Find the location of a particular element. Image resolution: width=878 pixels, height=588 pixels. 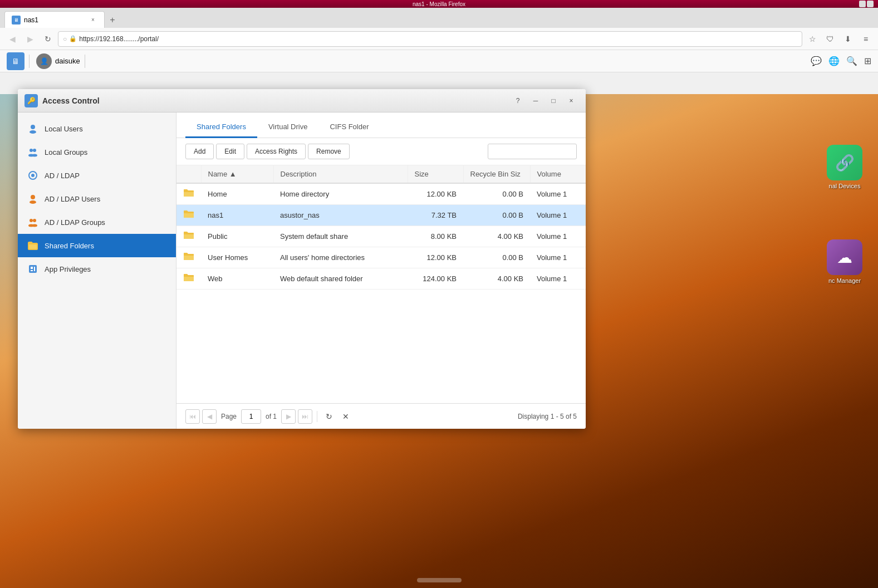

app-titlebar: 🔑 Access Control ? ─ □ × is located at coordinates (302, 101).